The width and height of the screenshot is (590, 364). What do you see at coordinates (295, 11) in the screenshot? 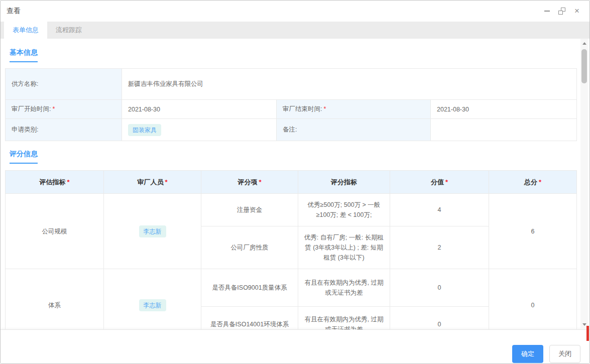
I see `dialog-titlebar: 查看 ×` at bounding box center [295, 11].